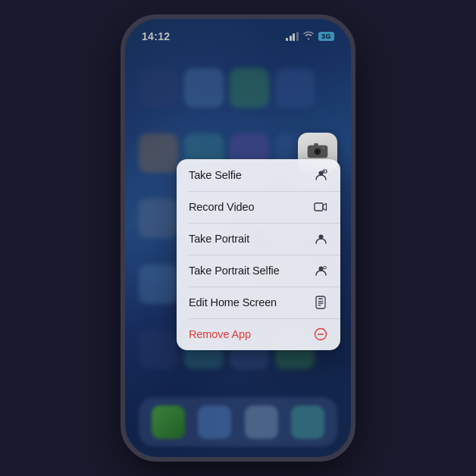 The image size is (476, 476). What do you see at coordinates (219, 239) in the screenshot?
I see `menu-item-take-portrait-label: Take Portrait` at bounding box center [219, 239].